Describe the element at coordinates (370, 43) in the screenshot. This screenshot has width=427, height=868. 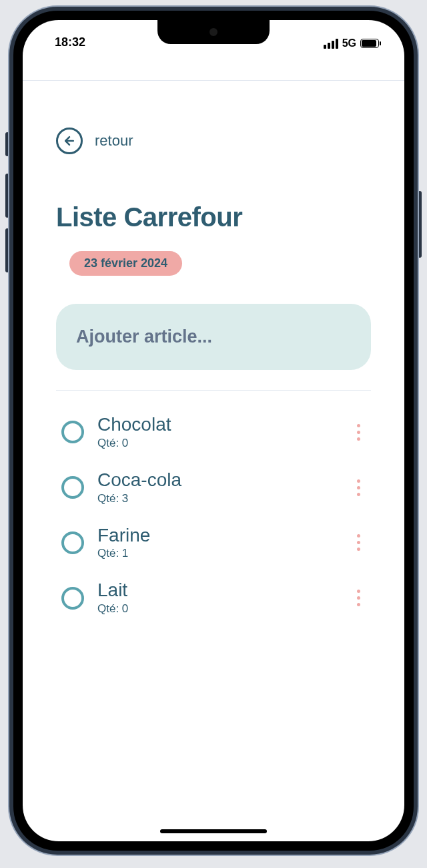
I see `battery-icon` at that location.